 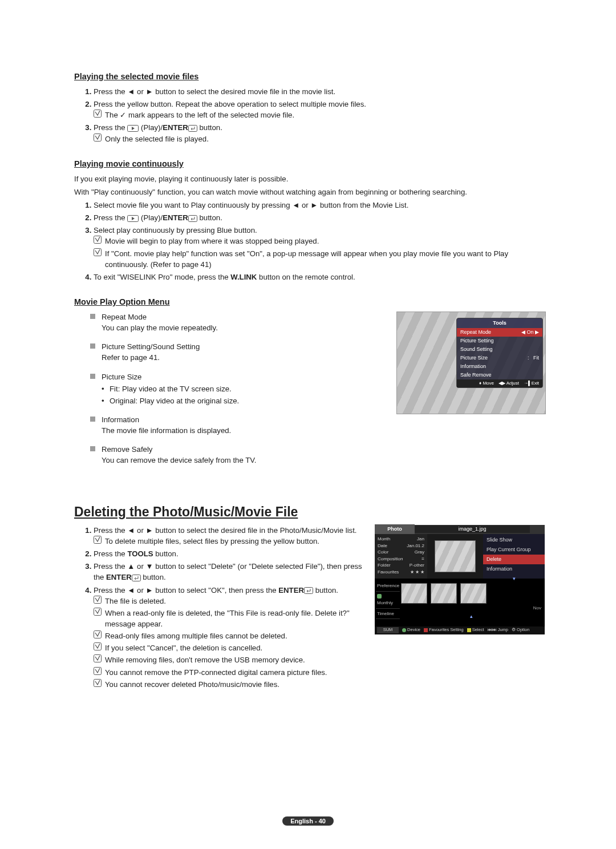 What do you see at coordinates (230, 352) in the screenshot?
I see `opt-picture-sound: Picture Setting/Sound Setting Refer to p…` at bounding box center [230, 352].